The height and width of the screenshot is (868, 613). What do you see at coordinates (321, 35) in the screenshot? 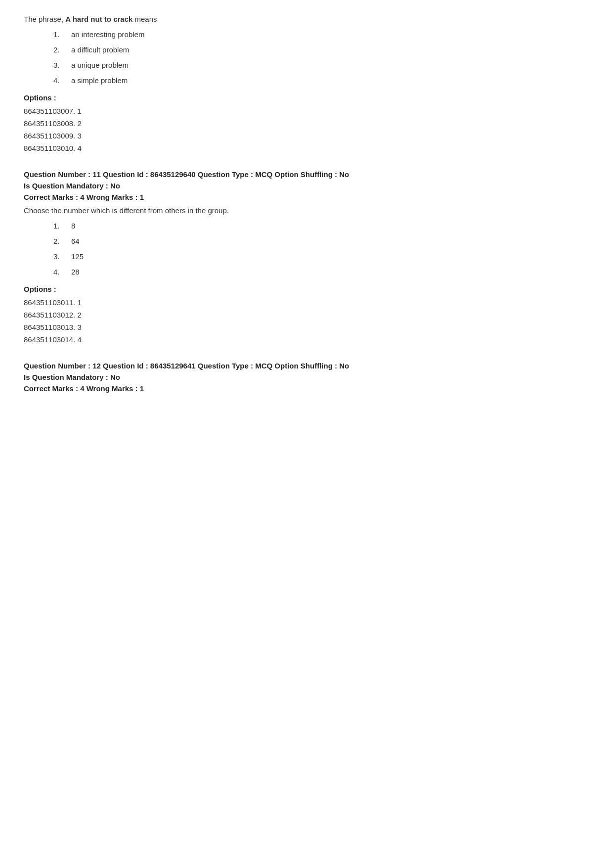
I see `choice-item-1: 1. an interesting problem` at bounding box center [321, 35].